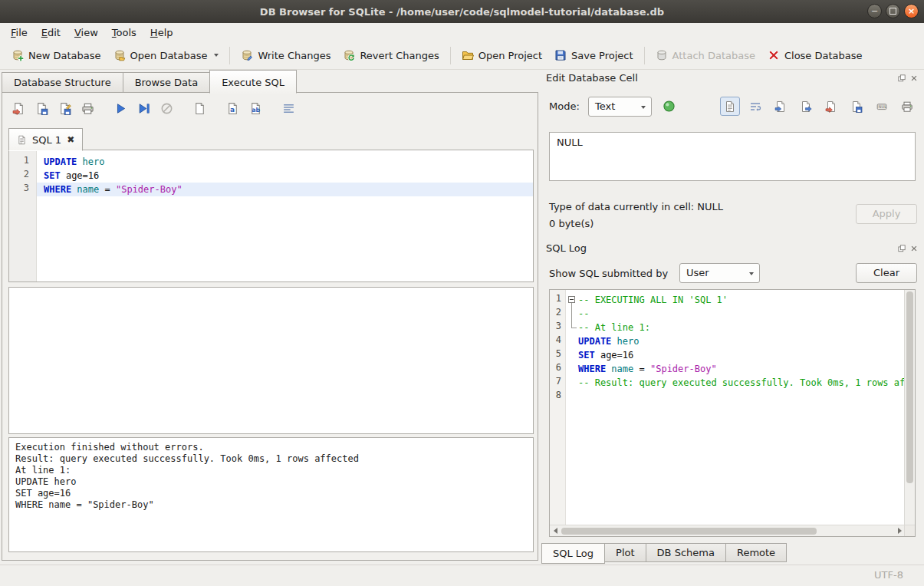 The width and height of the screenshot is (924, 586). Describe the element at coordinates (857, 106) in the screenshot. I see `save-cell-file-button` at that location.